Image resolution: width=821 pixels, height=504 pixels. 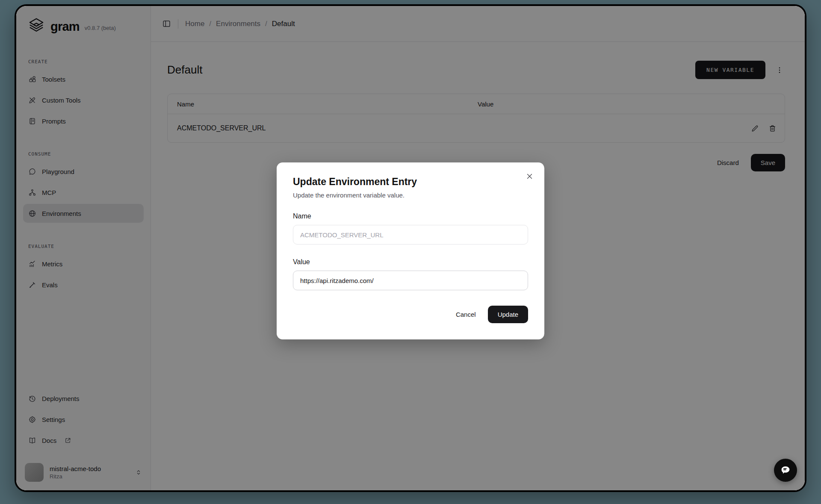 What do you see at coordinates (410, 262) in the screenshot?
I see `value-field-label: Value` at bounding box center [410, 262].